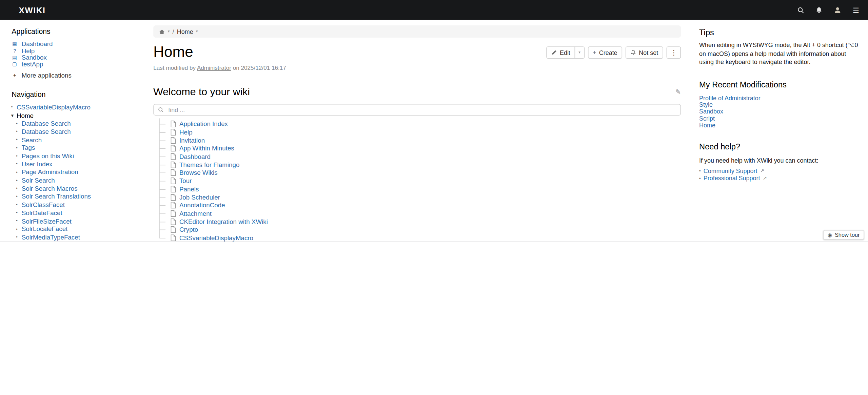  I want to click on support-link: Professional Support, so click(732, 179).